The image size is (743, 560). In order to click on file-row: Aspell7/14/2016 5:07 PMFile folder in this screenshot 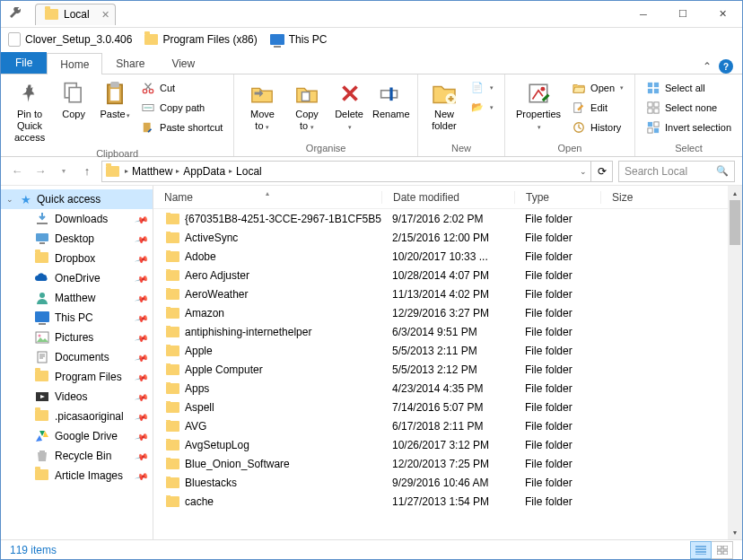, I will do `click(448, 407)`.